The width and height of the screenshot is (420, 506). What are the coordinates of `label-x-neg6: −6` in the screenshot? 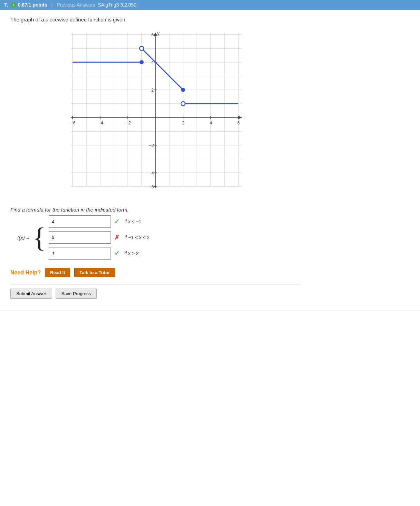 It's located at (73, 123).